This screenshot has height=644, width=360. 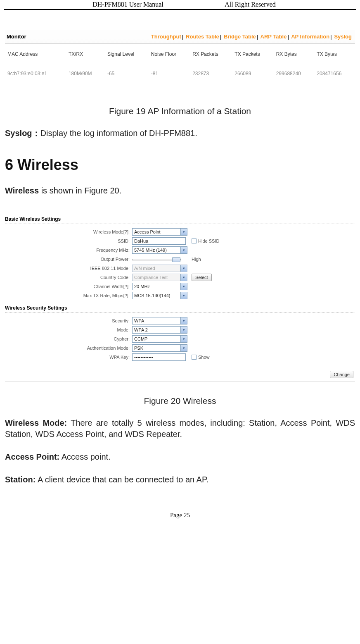 I want to click on label-frequency: Frequency MHz:, so click(x=69, y=250).